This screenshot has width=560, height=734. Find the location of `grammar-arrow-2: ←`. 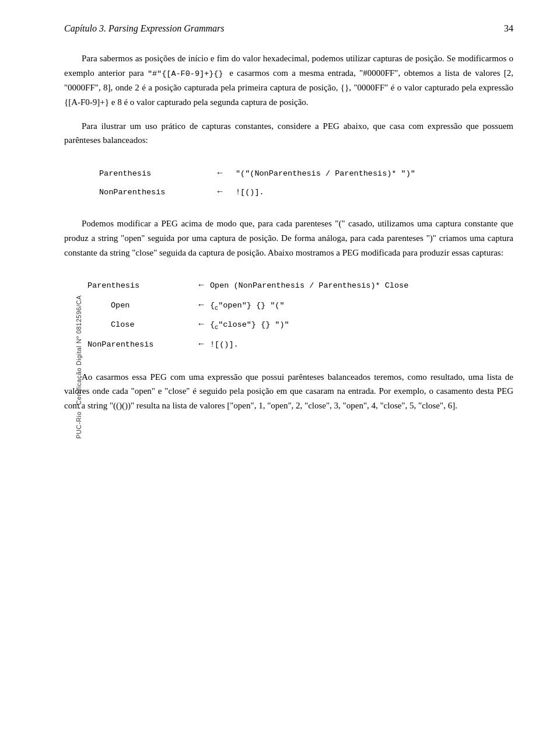

grammar-arrow-2: ← is located at coordinates (220, 191).